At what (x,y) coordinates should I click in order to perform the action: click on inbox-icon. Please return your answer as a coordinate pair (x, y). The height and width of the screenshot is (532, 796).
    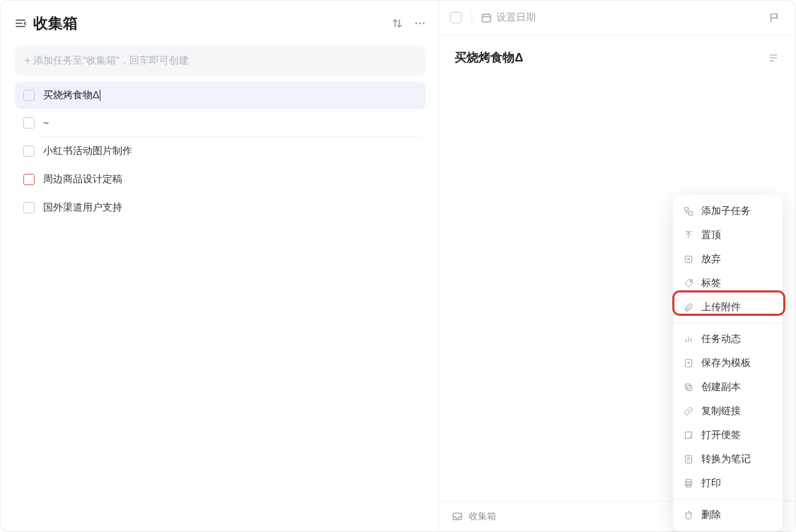
    Looking at the image, I should click on (457, 516).